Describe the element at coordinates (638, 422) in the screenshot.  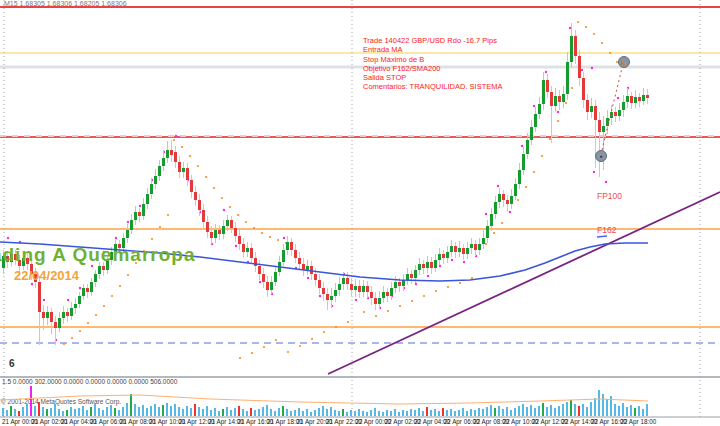
I see `time-axis-label: 22 Apr 18:00` at that location.